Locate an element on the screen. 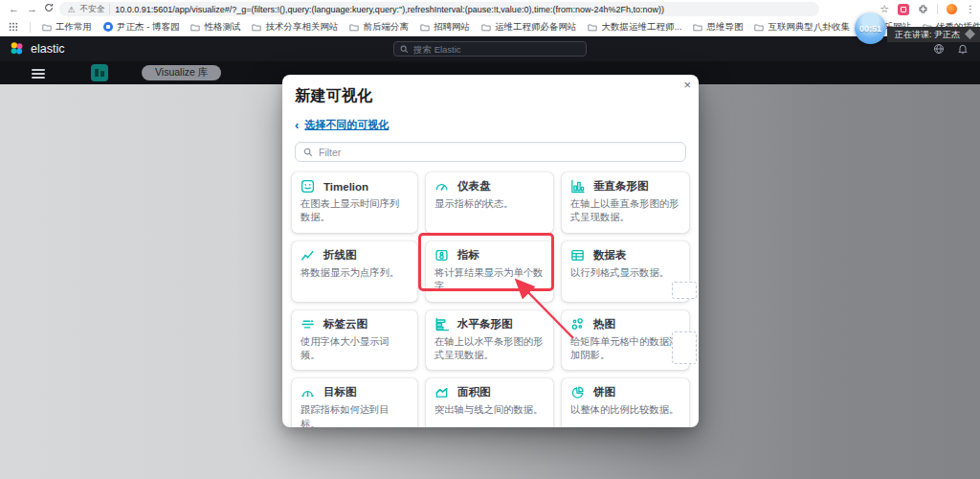  viz-card-title: Timelion is located at coordinates (346, 187).